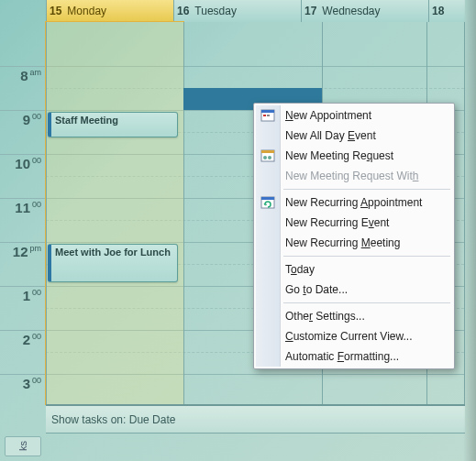 The image size is (476, 461). I want to click on menu-label: New Appointment, so click(328, 115).